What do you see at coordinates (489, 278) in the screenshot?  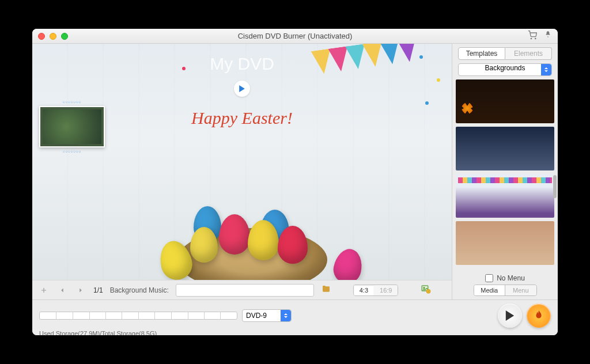 I see `no-menu-checkbox` at bounding box center [489, 278].